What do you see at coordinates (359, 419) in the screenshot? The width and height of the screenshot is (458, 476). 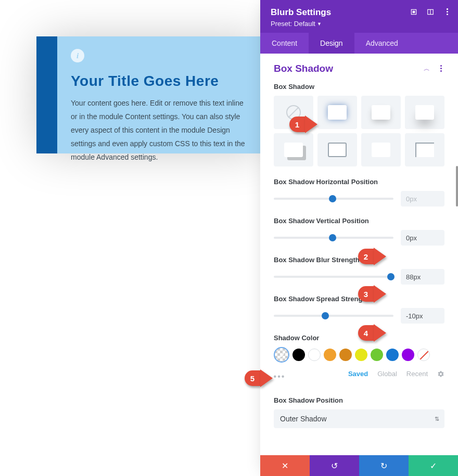 I see `shadow-position-select` at bounding box center [359, 419].